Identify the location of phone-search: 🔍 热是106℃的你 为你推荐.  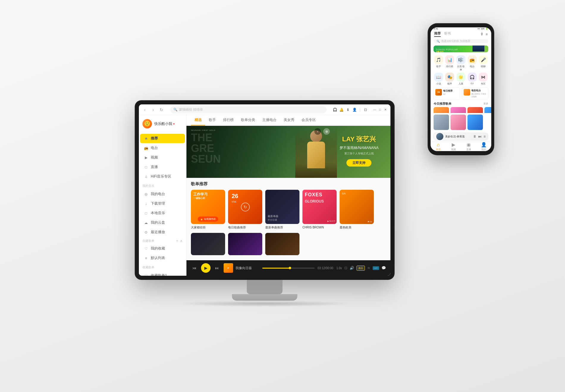
(461, 41).